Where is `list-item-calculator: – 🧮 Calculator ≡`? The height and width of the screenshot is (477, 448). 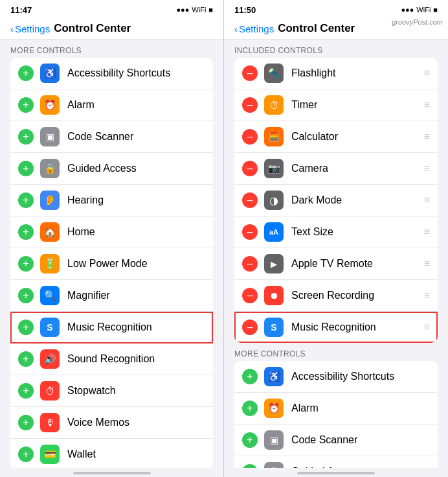 list-item-calculator: – 🧮 Calculator ≡ is located at coordinates (336, 137).